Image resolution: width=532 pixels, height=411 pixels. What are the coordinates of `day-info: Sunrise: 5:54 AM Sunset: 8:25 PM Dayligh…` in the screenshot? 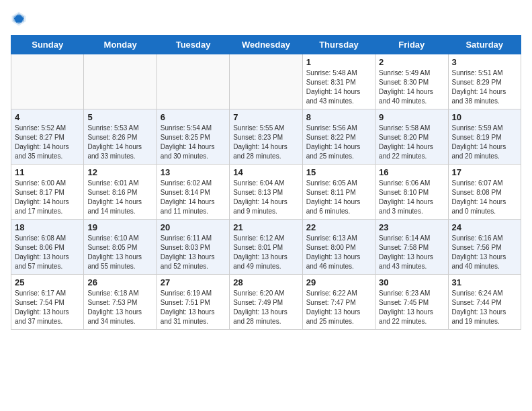 It's located at (193, 142).